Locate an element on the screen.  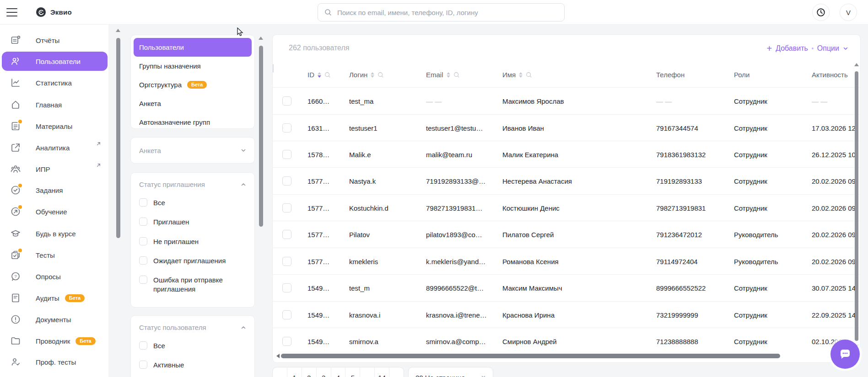
sidebar-item-audits: Аудиты Бета is located at coordinates (55, 298).